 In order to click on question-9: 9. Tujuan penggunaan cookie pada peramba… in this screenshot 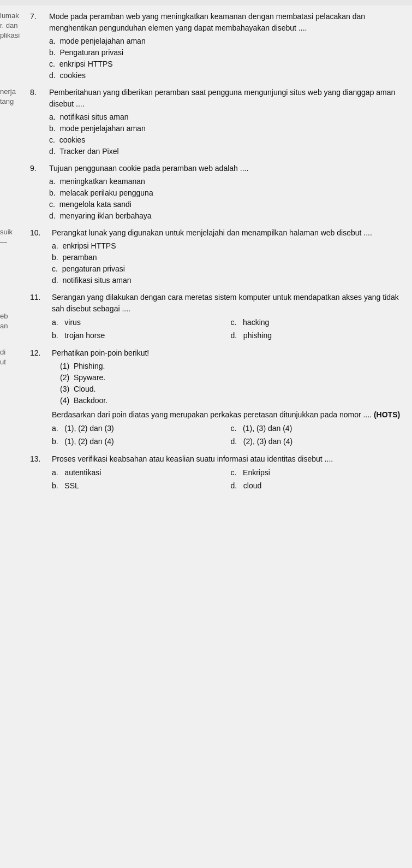, I will do `click(217, 192)`.